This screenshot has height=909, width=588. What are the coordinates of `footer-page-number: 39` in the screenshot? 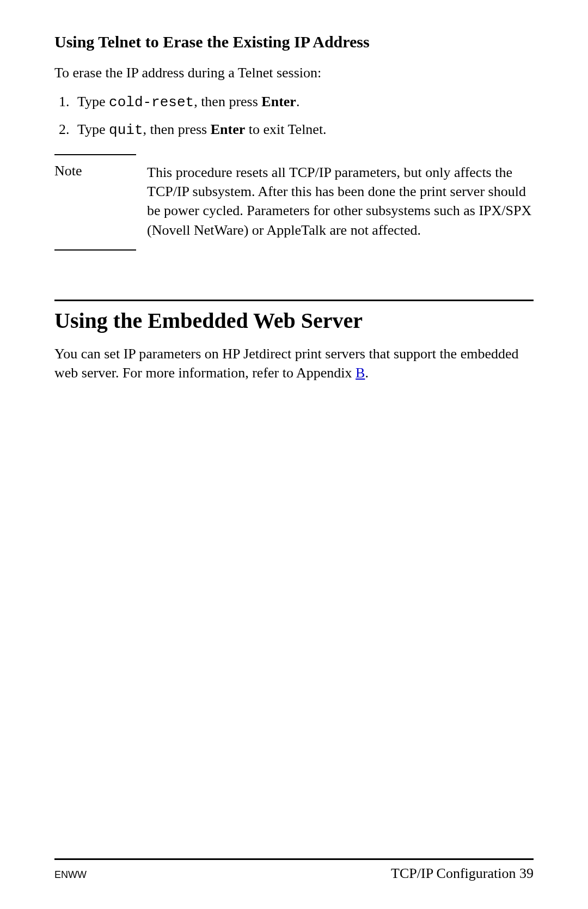 It's located at (526, 874).